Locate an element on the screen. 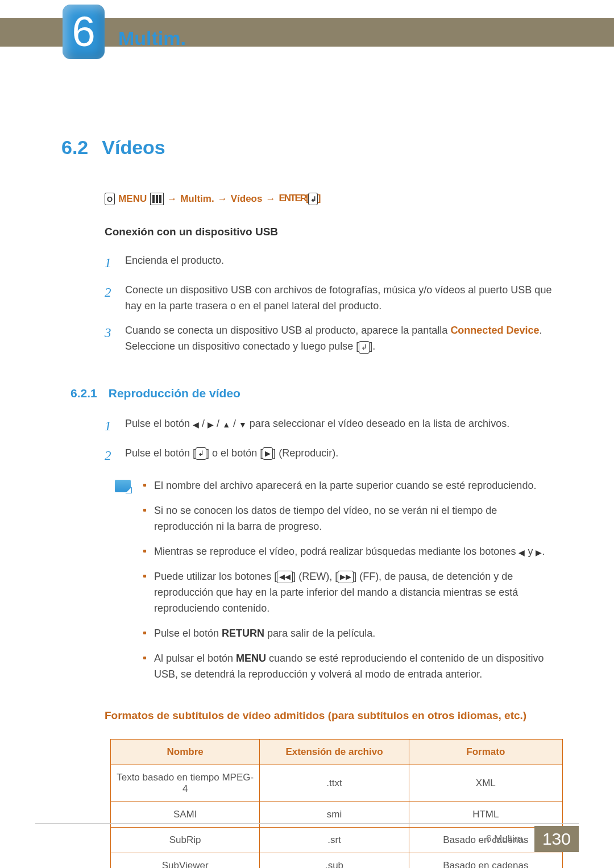 The height and width of the screenshot is (868, 614). nav-path: O MENU → Multim. → Vídeos → ENTER[↲] is located at coordinates (331, 199).